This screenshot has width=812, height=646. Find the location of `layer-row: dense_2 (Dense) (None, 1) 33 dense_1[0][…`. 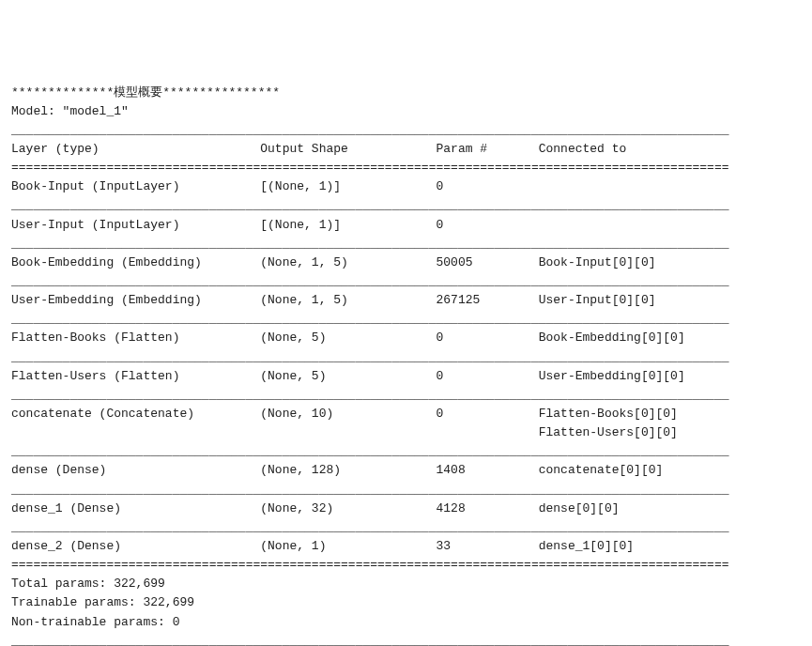

layer-row: dense_2 (Dense) (None, 1) 33 dense_1[0][… is located at coordinates (406, 546).